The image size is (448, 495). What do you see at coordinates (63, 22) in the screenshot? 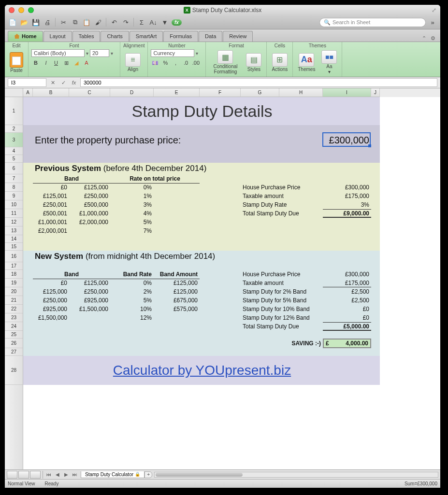
I see `cut-icon: ✂` at bounding box center [63, 22].